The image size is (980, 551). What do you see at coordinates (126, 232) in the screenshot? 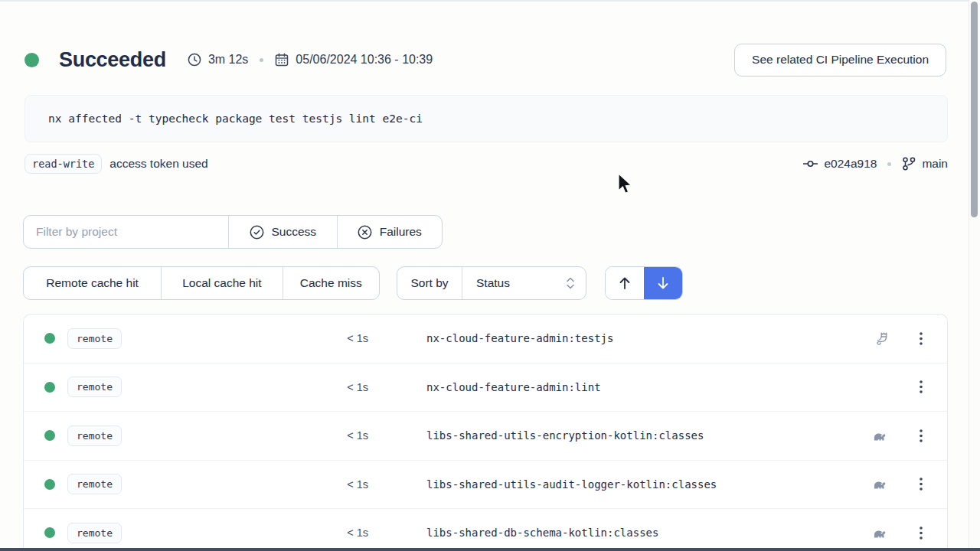
I see `project-filter-input` at bounding box center [126, 232].